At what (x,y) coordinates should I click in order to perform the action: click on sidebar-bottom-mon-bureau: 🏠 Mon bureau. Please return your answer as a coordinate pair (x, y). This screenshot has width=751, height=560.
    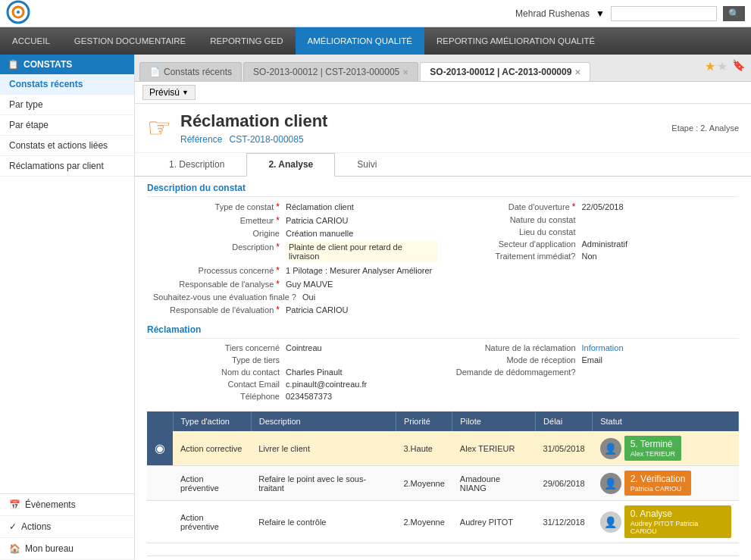
    Looking at the image, I should click on (67, 549).